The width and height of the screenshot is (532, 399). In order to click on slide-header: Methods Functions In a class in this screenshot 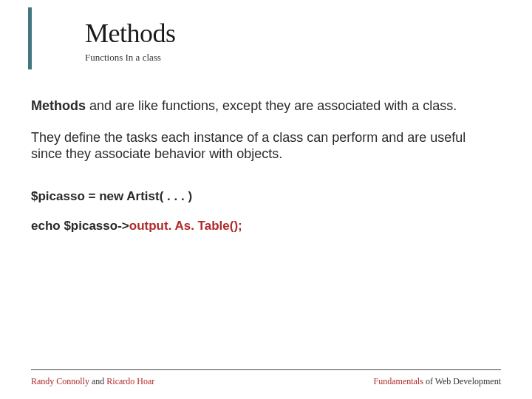, I will do `click(280, 38)`.